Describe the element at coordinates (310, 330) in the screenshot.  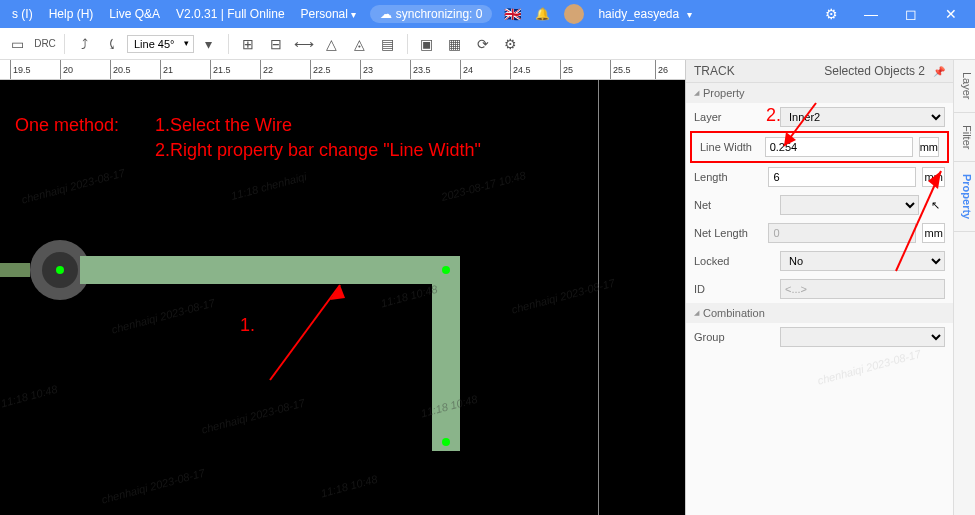
I see `arrow-1-icon` at that location.